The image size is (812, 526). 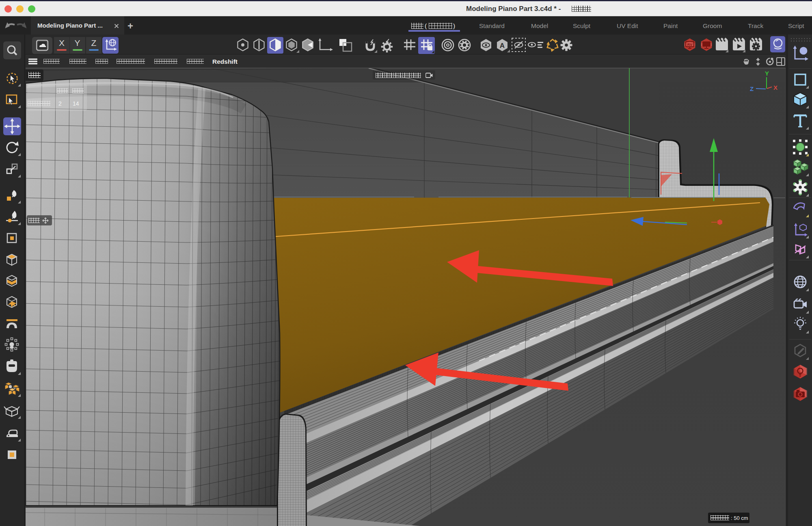 I want to click on svg-text: Y, so click(x=767, y=73).